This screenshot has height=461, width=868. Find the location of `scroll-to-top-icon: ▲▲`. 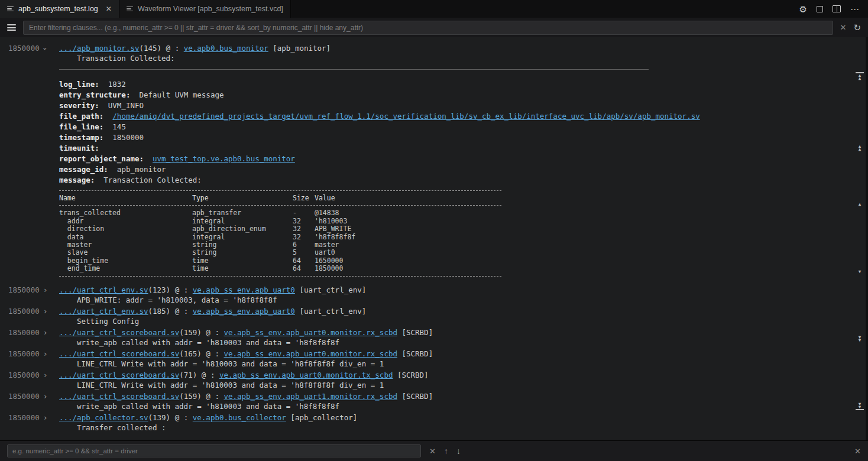

scroll-to-top-icon: ▲▲ is located at coordinates (860, 76).